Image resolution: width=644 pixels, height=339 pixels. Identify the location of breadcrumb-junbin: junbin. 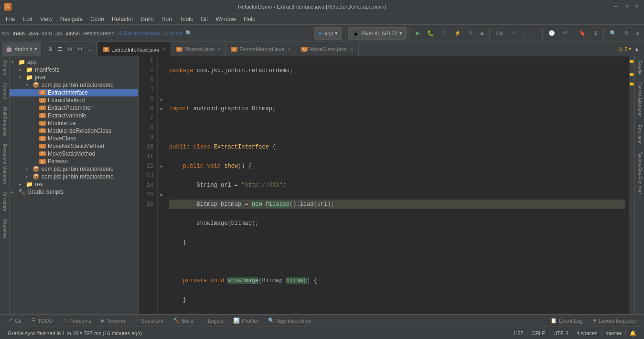
(73, 33).